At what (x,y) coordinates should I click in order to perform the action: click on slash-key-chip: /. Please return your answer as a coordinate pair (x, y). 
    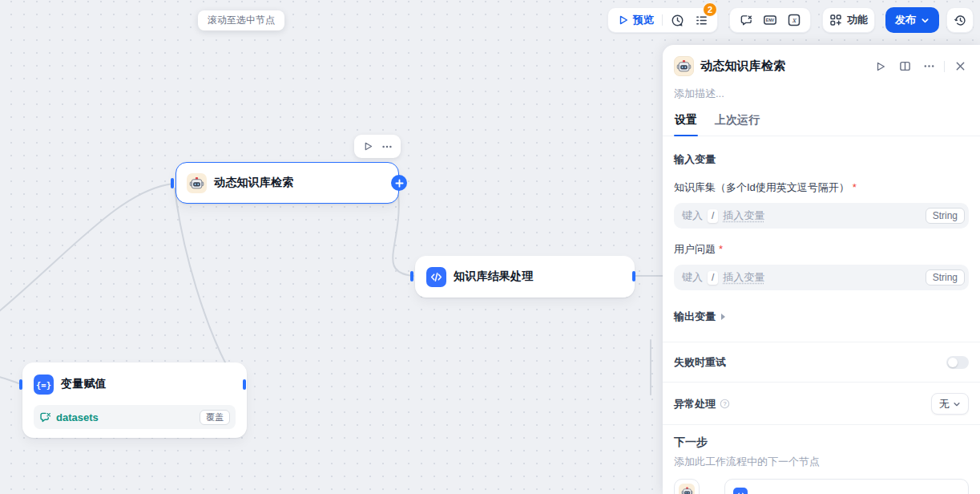
    Looking at the image, I should click on (713, 277).